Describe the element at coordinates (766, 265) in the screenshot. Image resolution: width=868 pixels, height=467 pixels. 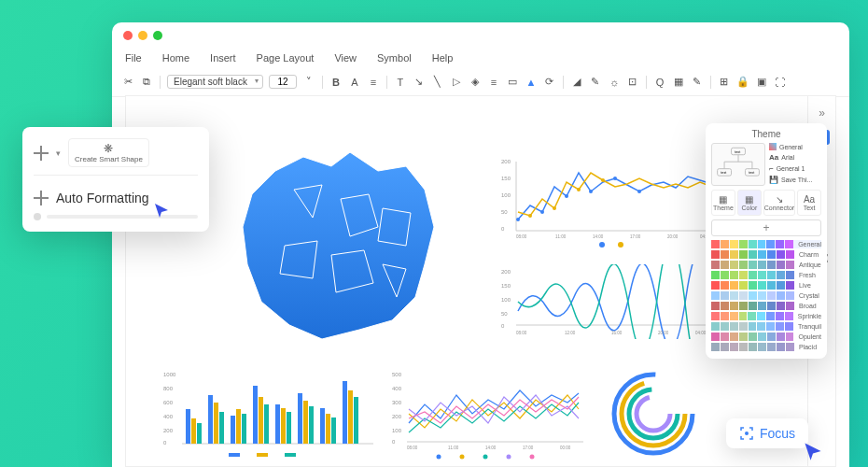
I see `palette-antique: Antique` at that location.